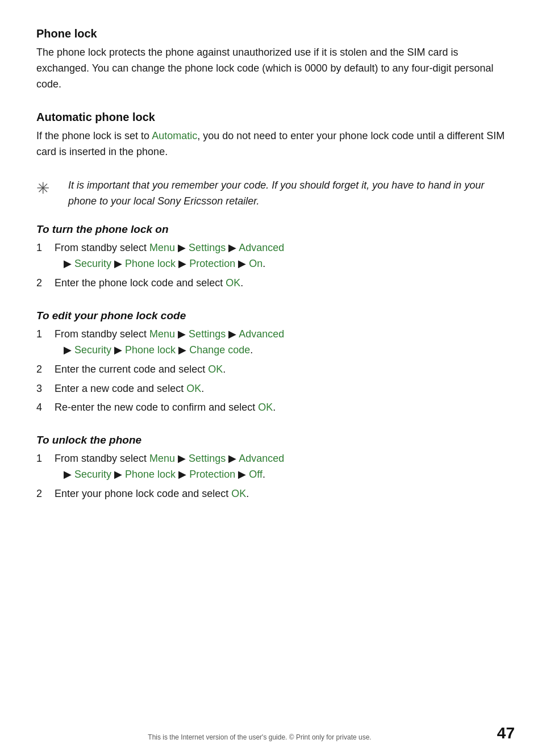 Image resolution: width=542 pixels, height=756 pixels. What do you see at coordinates (271, 477) in the screenshot?
I see `unlock-steps: 1 From standby select Menu ▶ Settings ▶ …` at bounding box center [271, 477].